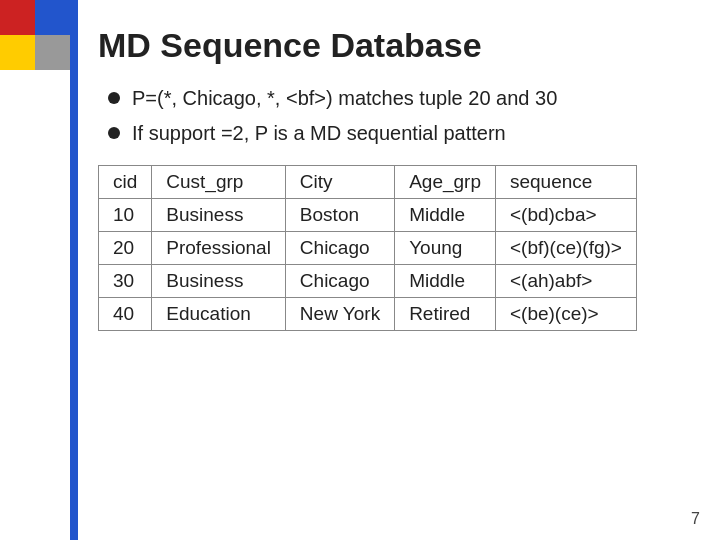  I want to click on cell-city-4: New York, so click(340, 314).